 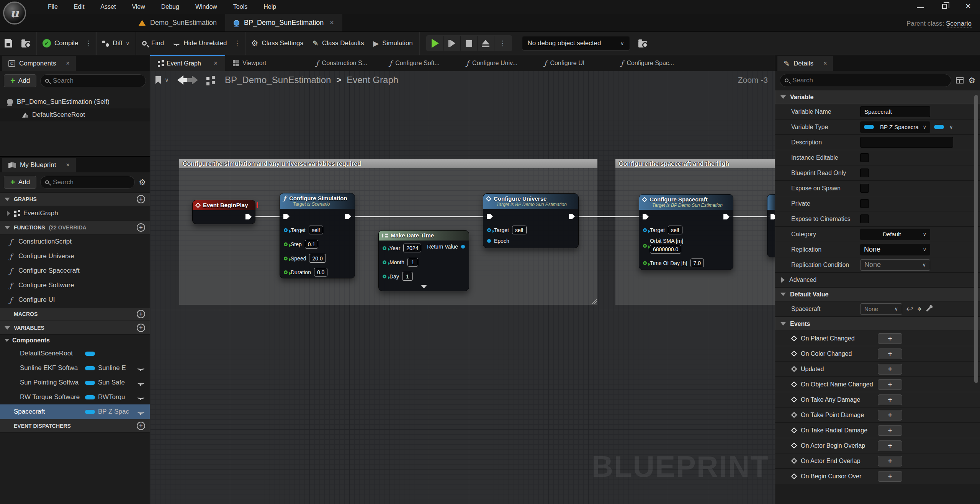 What do you see at coordinates (75, 314) in the screenshot?
I see `macros-section-header: MACROS +` at bounding box center [75, 314].